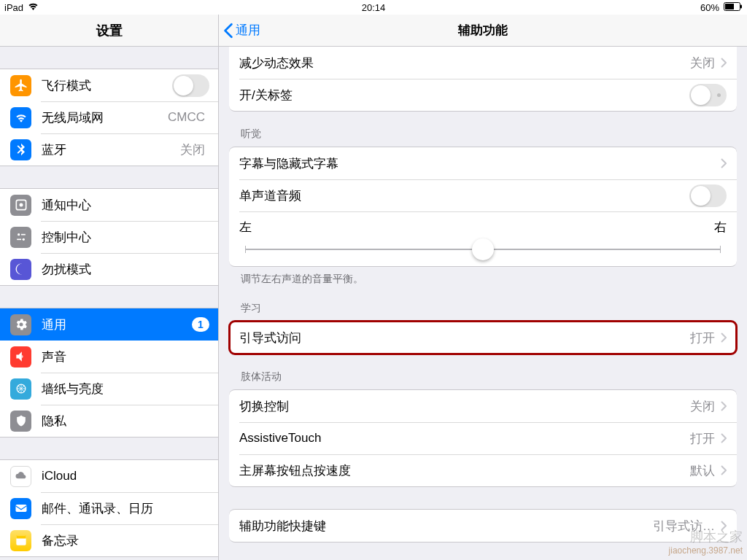  I want to click on row-on-off-labels: 开/关标签, so click(483, 95).